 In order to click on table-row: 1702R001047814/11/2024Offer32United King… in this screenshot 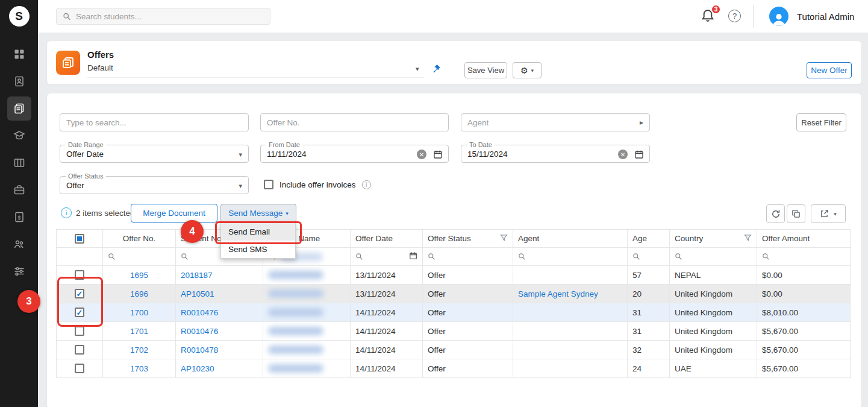, I will do `click(453, 350)`.